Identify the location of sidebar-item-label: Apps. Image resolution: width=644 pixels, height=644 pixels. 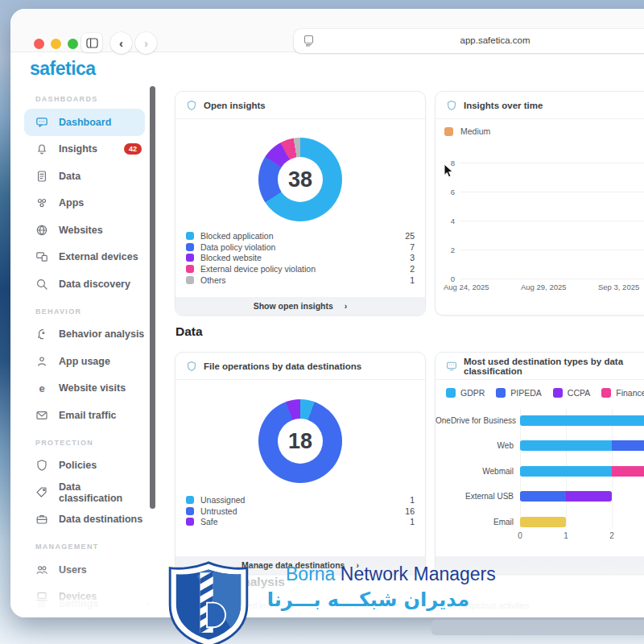
(71, 203).